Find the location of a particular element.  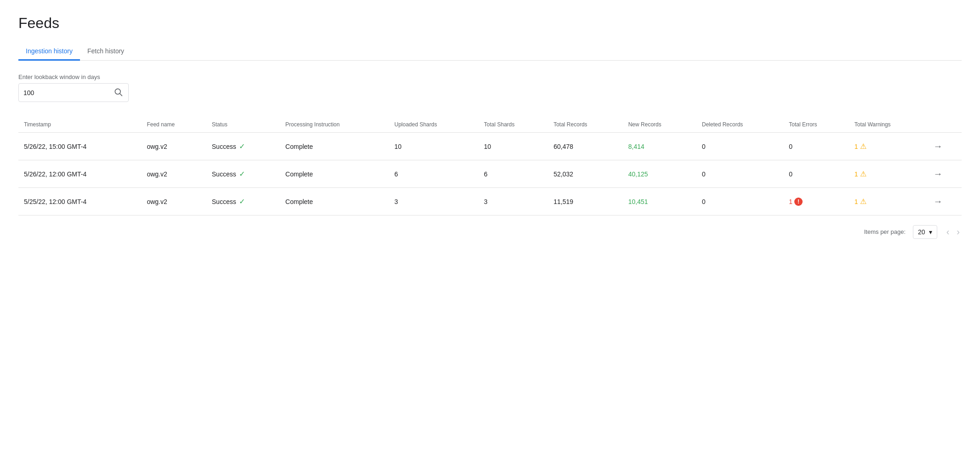

cell-uploaded-shards: 3 is located at coordinates (434, 202).